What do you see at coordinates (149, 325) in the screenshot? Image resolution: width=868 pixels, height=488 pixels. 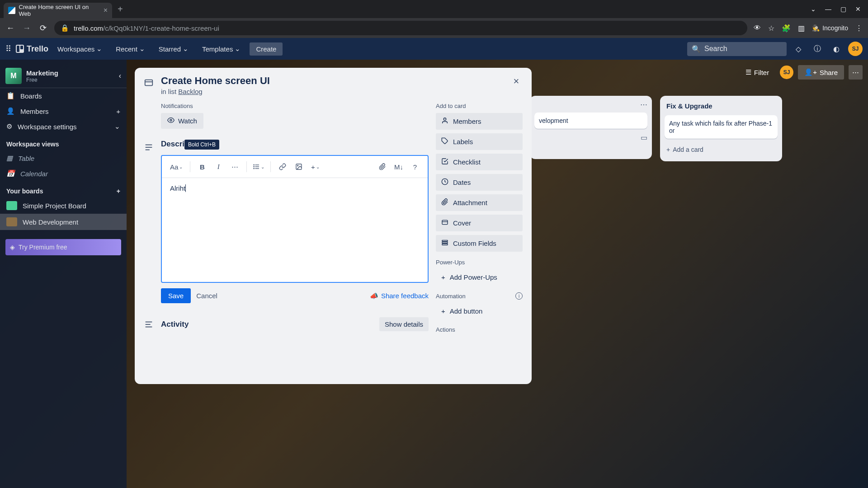 I see `activity-icon` at bounding box center [149, 325].